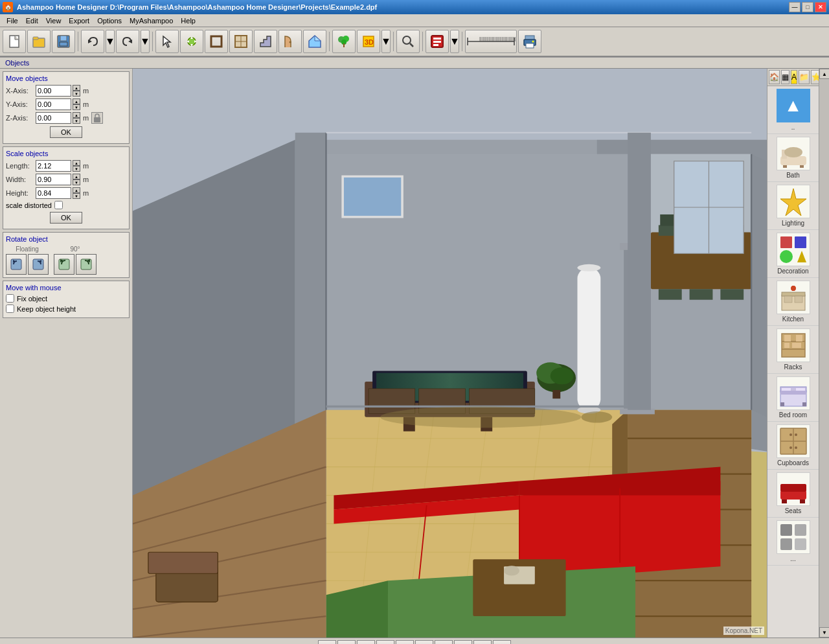 This screenshot has height=644, width=829. Describe the element at coordinates (53, 91) in the screenshot. I see `x-axis-input` at that location.